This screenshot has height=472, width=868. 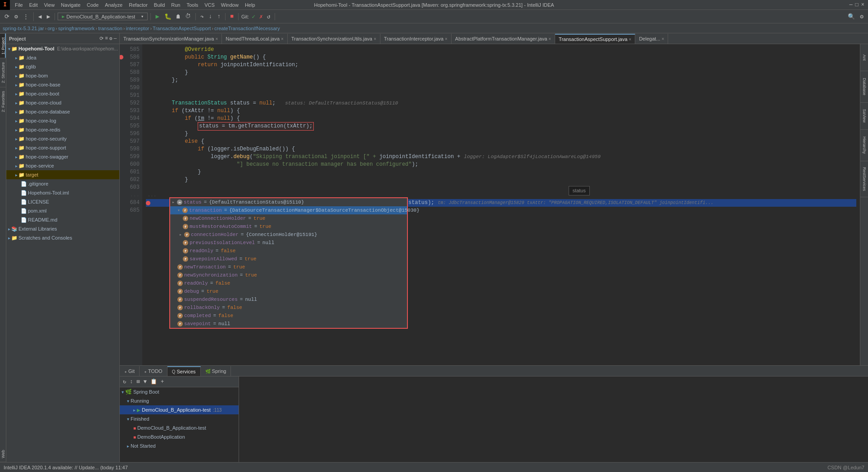 What do you see at coordinates (289, 324) in the screenshot?
I see `dp-row-savepoint: f savepoint = null` at bounding box center [289, 324].